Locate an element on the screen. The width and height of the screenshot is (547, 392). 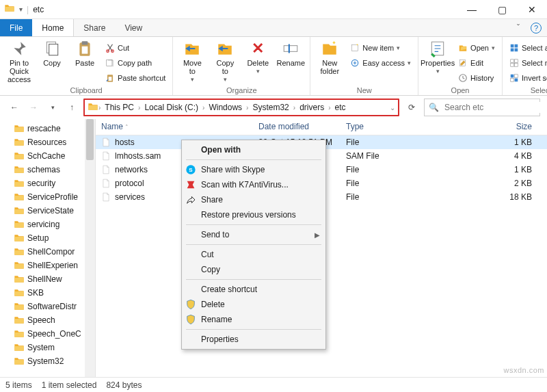
minimize-button: — is located at coordinates (472, 10).